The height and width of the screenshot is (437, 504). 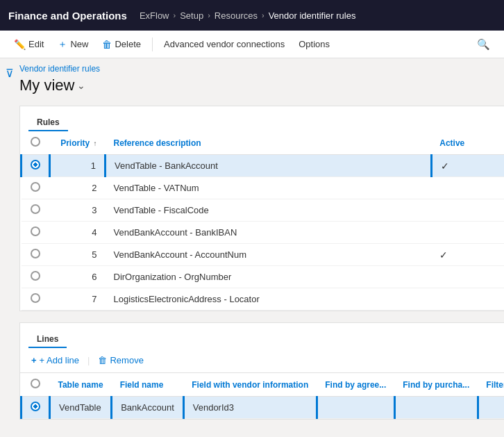 I want to click on app-brand: Finance and Operations, so click(x=74, y=15).